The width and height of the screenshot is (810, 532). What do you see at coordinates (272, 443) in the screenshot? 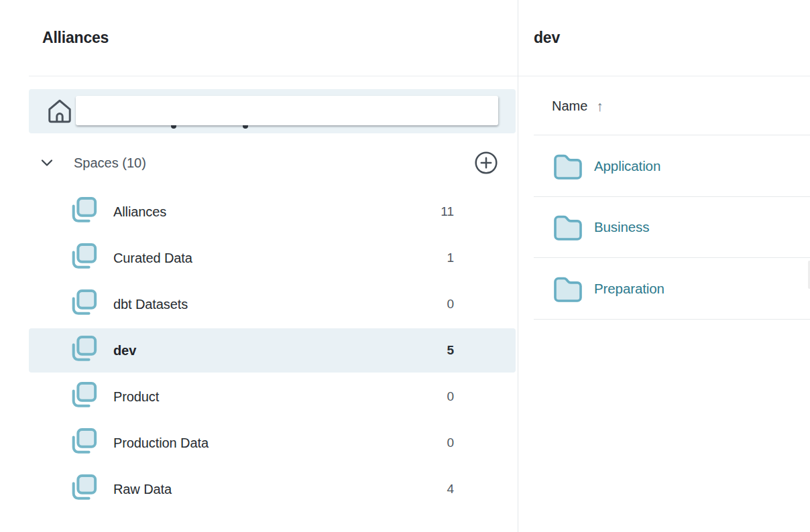
I see `space-item-production-data: Production Data 0` at bounding box center [272, 443].